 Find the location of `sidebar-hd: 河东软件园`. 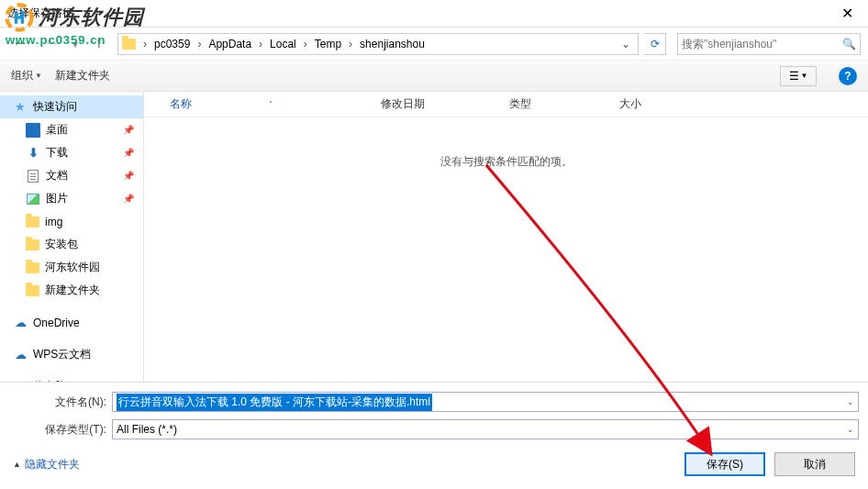

sidebar-hd: 河东软件园 is located at coordinates (72, 268).